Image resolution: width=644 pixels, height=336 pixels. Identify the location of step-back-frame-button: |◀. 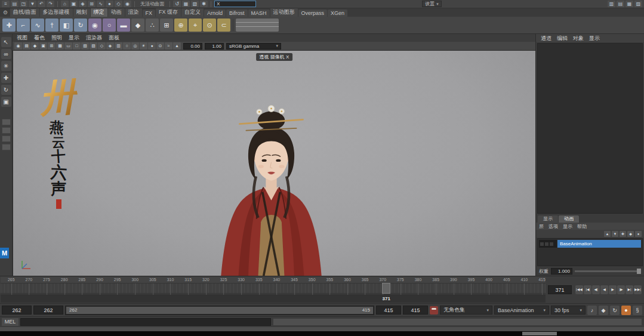
(587, 290).